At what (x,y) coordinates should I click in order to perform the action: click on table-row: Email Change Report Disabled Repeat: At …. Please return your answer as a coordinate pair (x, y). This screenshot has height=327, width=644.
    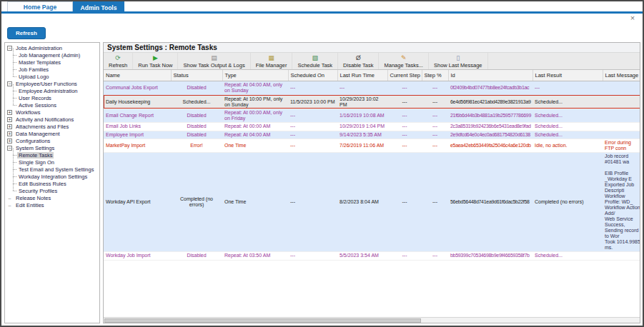
    Looking at the image, I should click on (372, 116).